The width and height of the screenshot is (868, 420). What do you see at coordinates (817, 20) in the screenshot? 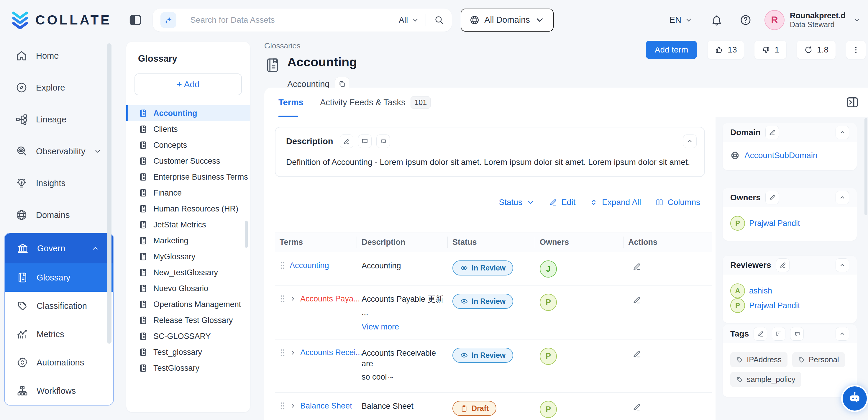
I see `user-info: Rounakpreet.d Data Steward` at bounding box center [817, 20].